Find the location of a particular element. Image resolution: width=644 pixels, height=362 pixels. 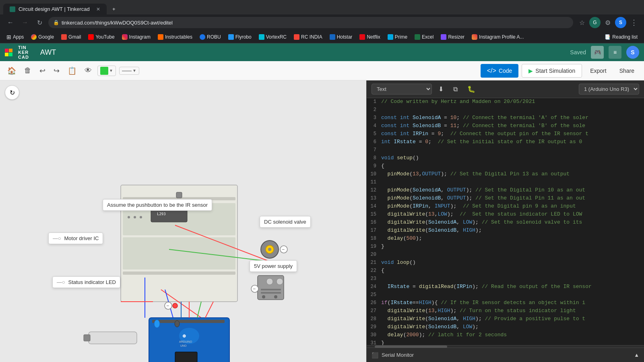

line-number: 22 is located at coordinates (374, 271).